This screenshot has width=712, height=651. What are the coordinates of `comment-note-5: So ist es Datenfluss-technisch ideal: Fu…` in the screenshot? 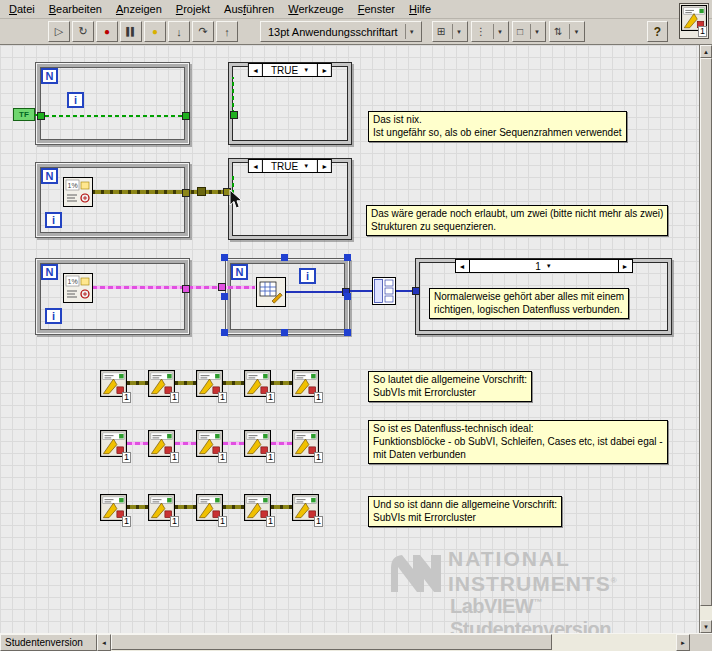 It's located at (518, 442).